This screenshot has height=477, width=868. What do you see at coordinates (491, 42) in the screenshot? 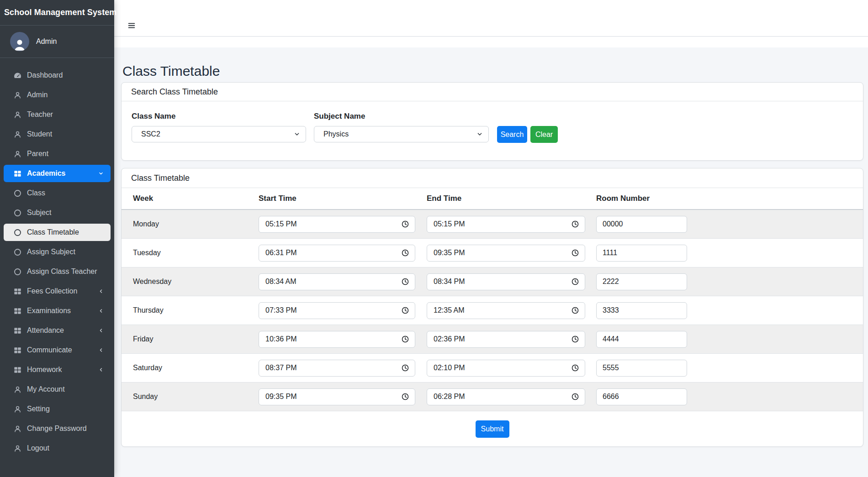
I see `navbar-sub-strip` at bounding box center [491, 42].